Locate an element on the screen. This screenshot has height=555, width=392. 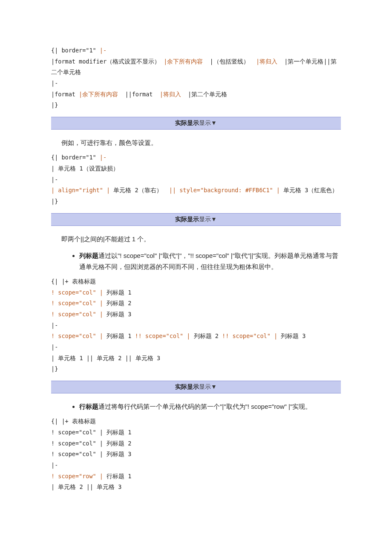
term-col-header: 列标题 is located at coordinates (89, 256).